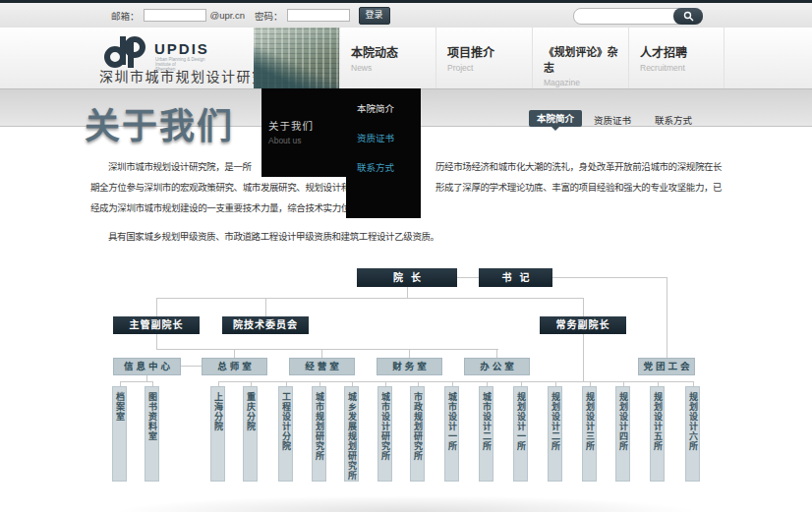 The width and height of the screenshot is (812, 512). I want to click on email-domain-suffix: @upr.cn, so click(228, 16).